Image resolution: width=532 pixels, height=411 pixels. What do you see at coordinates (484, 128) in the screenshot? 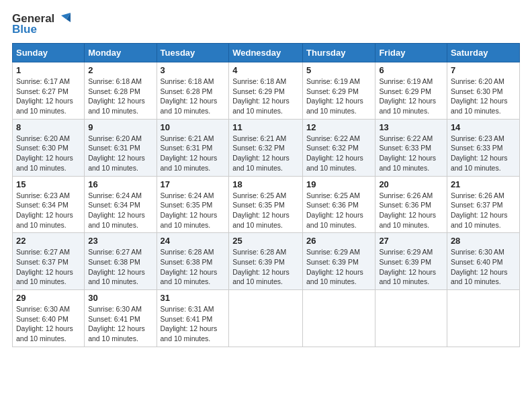
I see `day-number: 14` at bounding box center [484, 128].